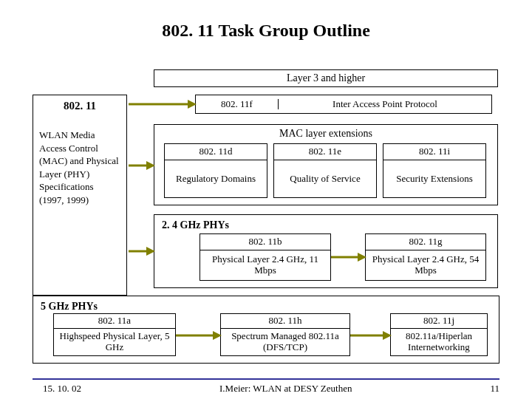  Describe the element at coordinates (216, 171) in the screenshot. I see `mac-d-box: 802. 11d Regulatory Domains` at that location.